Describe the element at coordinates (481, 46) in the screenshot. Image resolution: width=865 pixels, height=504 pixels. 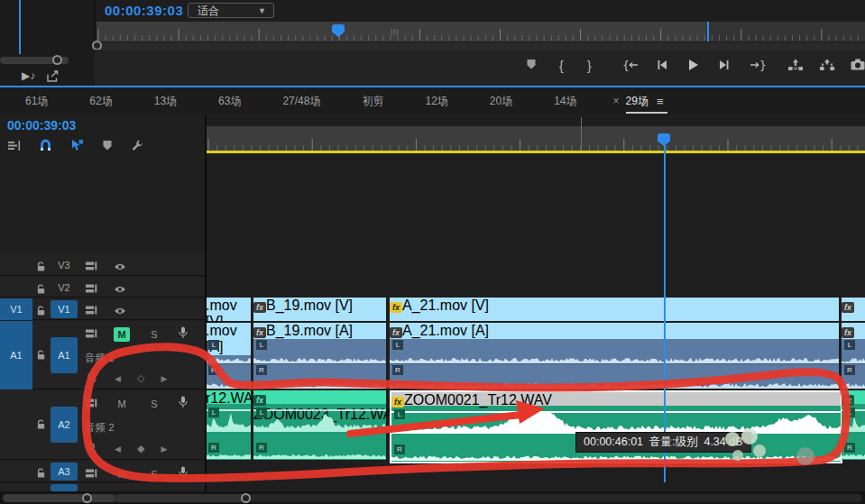
I see `source-scrollbar` at that location.